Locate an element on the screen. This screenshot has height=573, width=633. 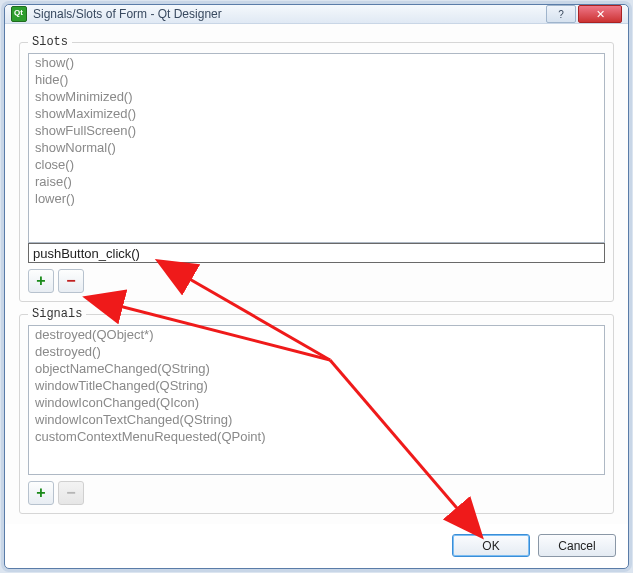
list-item: customContextMenuRequested(QPoint) is located at coordinates (316, 436).